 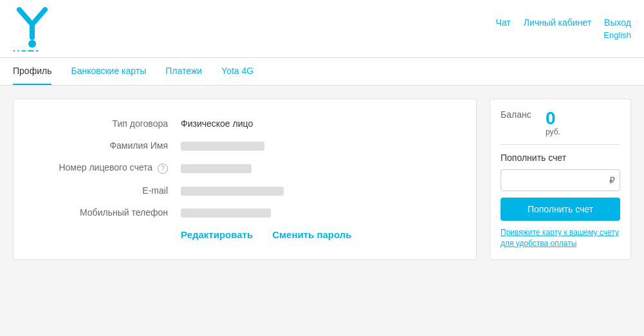 I want to click on chat-link: Чат, so click(x=503, y=23).